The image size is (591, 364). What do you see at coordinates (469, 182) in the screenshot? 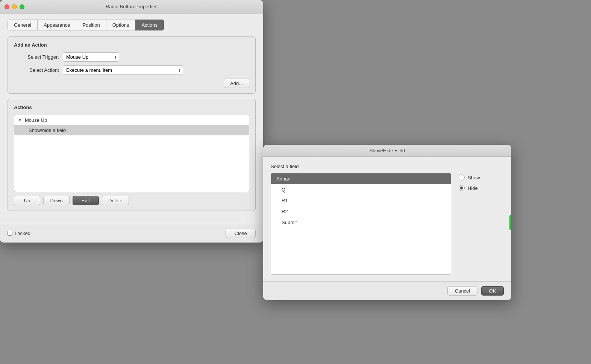
I see `show-hide-options: Show Hide` at bounding box center [469, 182].